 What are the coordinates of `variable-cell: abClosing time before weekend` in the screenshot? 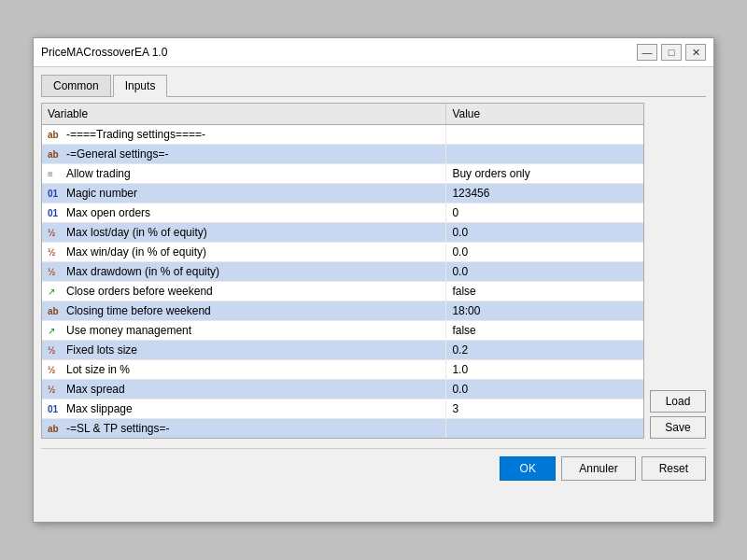 It's located at (245, 312).